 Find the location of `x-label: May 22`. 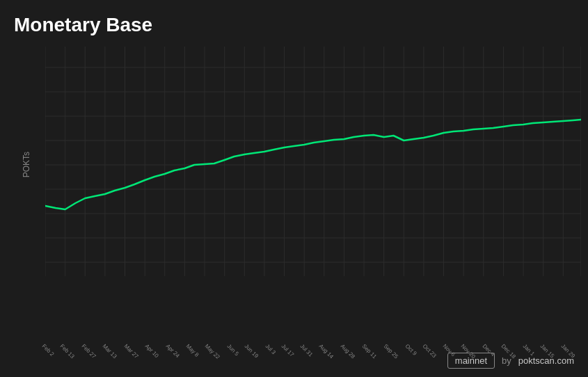

x-label: May 22 is located at coordinates (213, 352).